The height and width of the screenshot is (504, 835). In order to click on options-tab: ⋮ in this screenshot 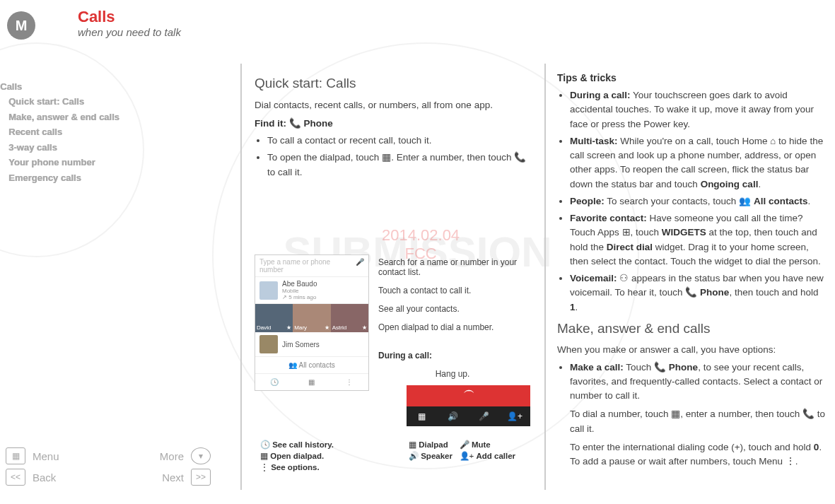, I will do `click(349, 382)`.